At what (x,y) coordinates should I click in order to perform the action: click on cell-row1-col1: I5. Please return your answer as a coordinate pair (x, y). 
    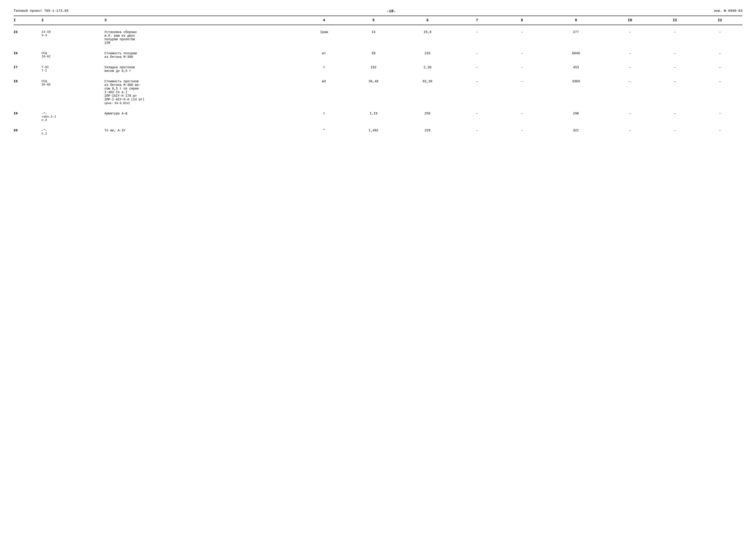
    Looking at the image, I should click on (27, 38).